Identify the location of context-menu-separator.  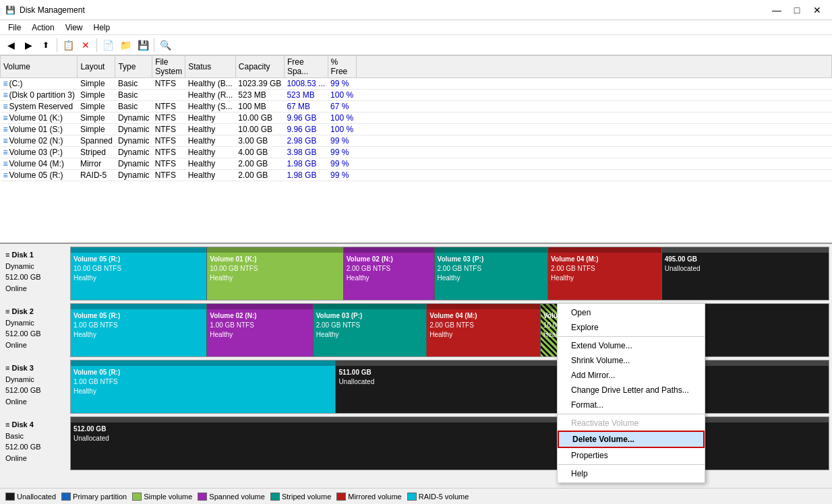
(631, 414).